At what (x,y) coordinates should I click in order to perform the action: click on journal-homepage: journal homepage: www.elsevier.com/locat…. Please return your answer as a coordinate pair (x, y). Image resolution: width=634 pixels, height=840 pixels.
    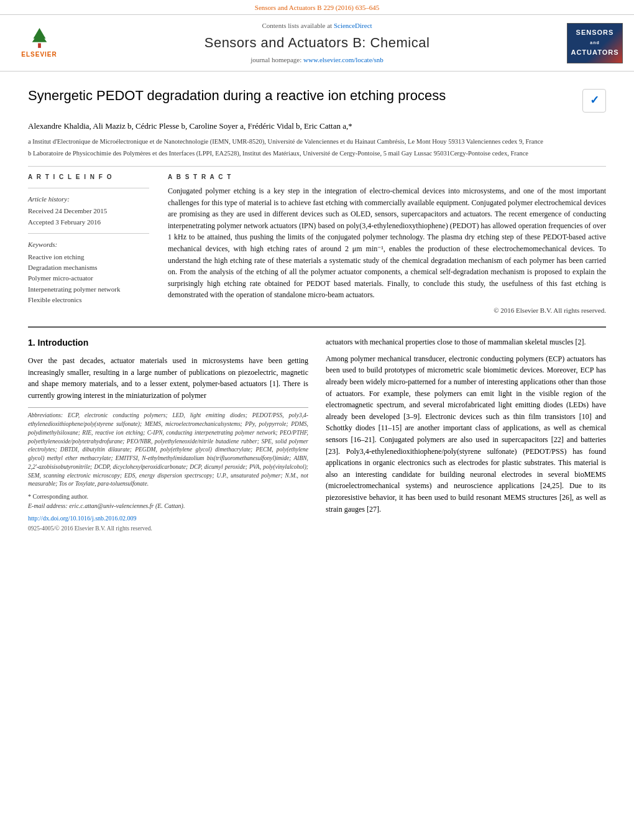
    Looking at the image, I should click on (317, 60).